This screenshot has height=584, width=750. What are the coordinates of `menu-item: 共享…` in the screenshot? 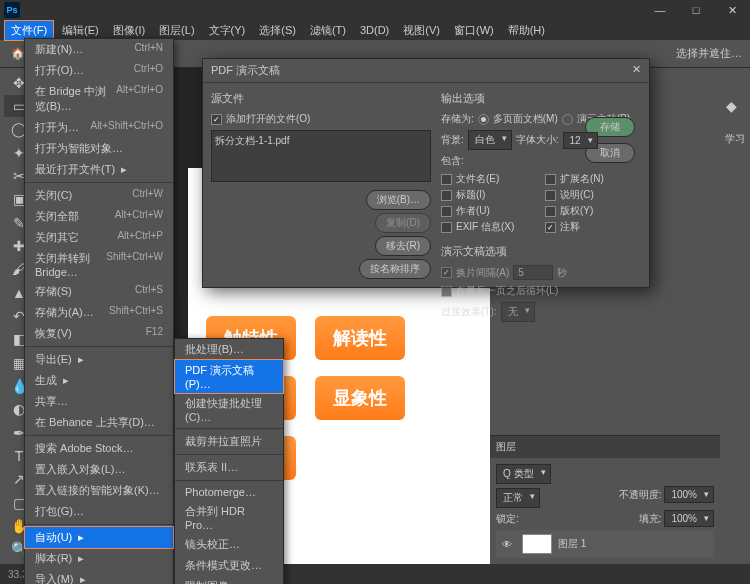 It's located at (99, 402).